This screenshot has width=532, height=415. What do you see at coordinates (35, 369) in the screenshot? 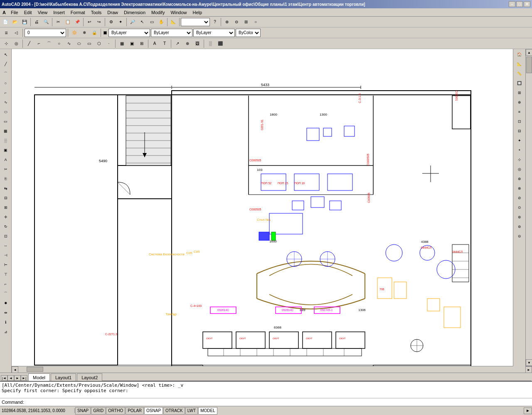
I see `scroll-thumb-h` at bounding box center [35, 369].